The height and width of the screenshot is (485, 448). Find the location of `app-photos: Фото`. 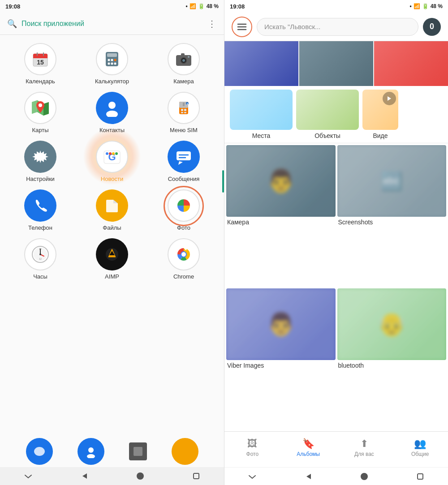

app-photos: Фото is located at coordinates (184, 210).